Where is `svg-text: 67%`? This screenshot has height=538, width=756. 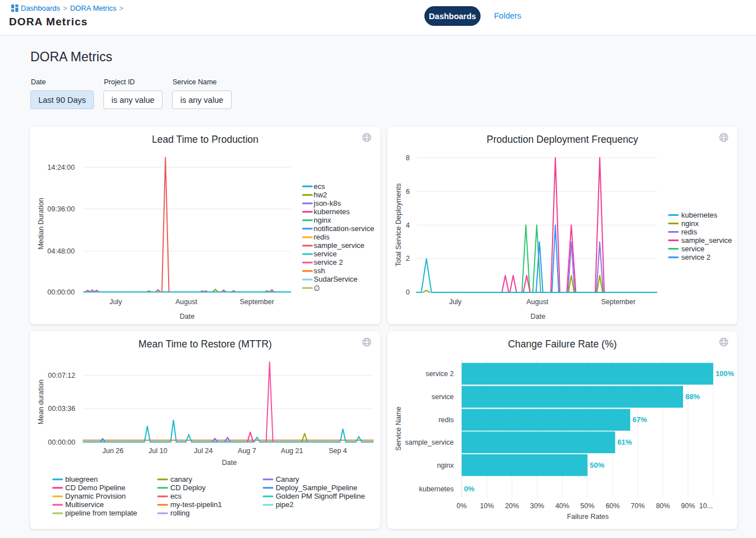 svg-text: 67% is located at coordinates (640, 419).